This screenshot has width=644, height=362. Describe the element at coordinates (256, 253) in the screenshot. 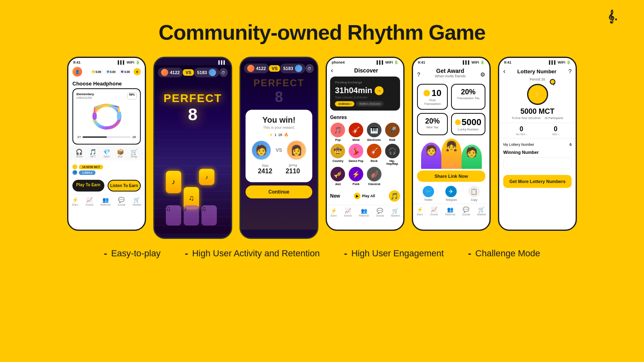

I see `text-2: High User Activity and Retention` at that location.